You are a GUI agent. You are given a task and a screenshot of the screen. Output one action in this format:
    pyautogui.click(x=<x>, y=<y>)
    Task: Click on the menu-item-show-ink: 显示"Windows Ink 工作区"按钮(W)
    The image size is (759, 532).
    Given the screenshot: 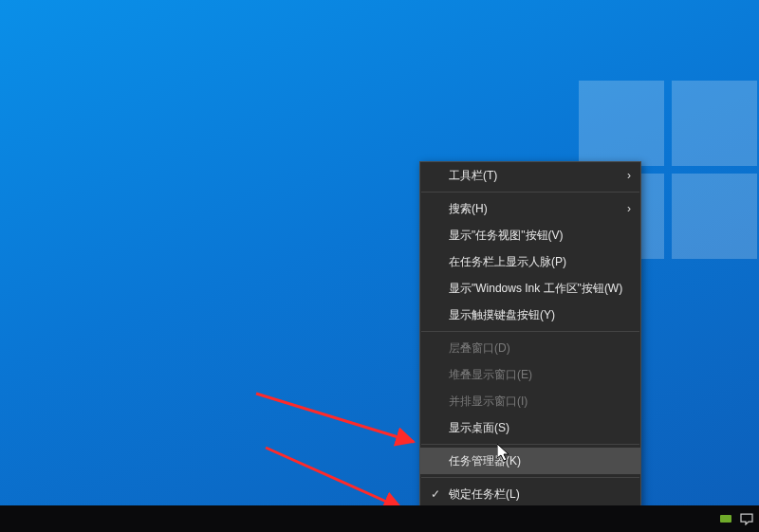 What is the action you would take?
    pyautogui.click(x=530, y=288)
    